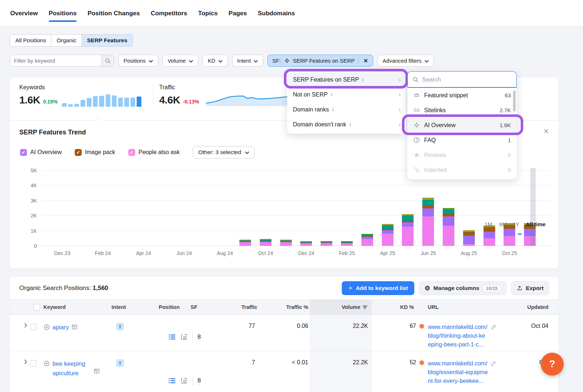 Image resolution: width=583 pixels, height=392 pixels. Describe the element at coordinates (34, 327) in the screenshot. I see `row-checkbox` at that location.